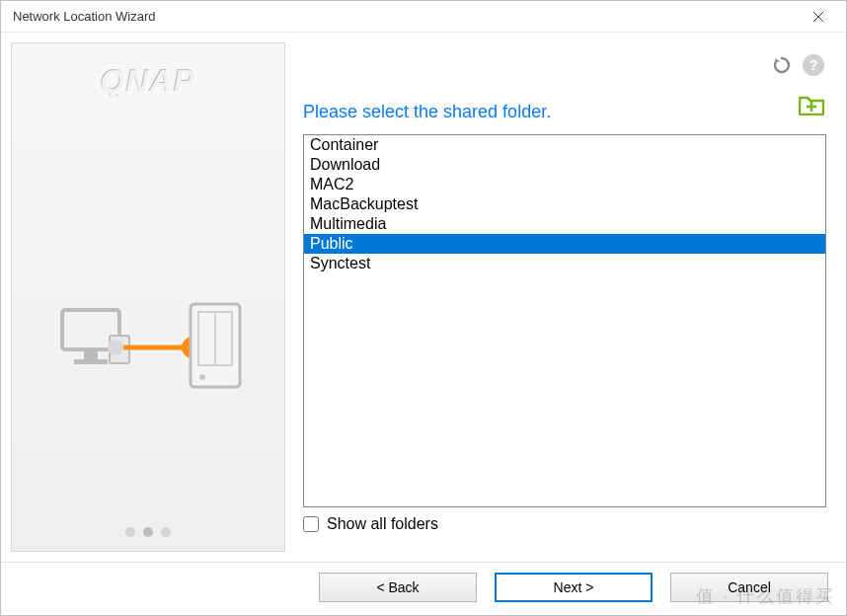 The height and width of the screenshot is (616, 847). Describe the element at coordinates (813, 65) in the screenshot. I see `help-button: ?` at that location.